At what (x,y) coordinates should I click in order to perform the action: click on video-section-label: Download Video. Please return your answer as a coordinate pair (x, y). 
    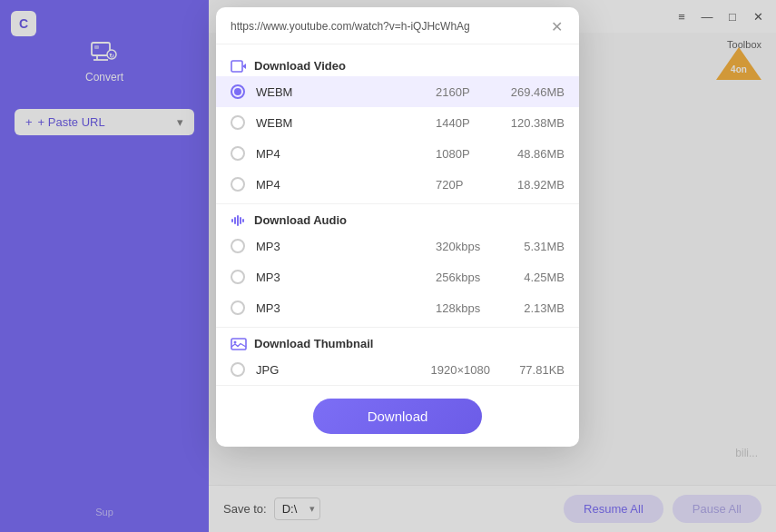
    Looking at the image, I should click on (300, 65).